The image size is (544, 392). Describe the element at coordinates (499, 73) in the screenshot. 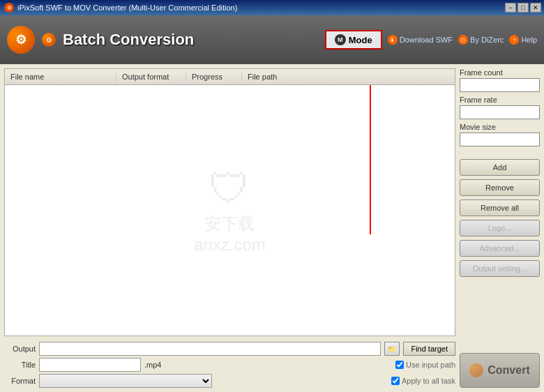

I see `frame-count-label: Frame count` at that location.